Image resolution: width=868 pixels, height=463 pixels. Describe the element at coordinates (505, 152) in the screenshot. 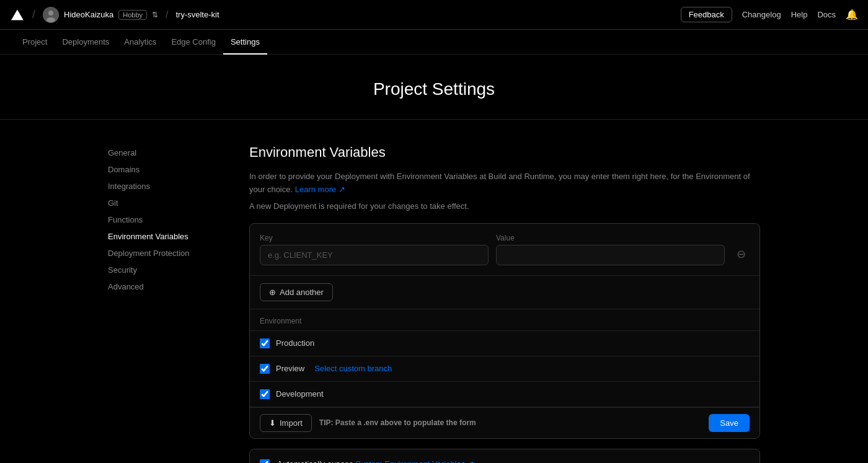

I see `section-title: Environment Variables` at that location.